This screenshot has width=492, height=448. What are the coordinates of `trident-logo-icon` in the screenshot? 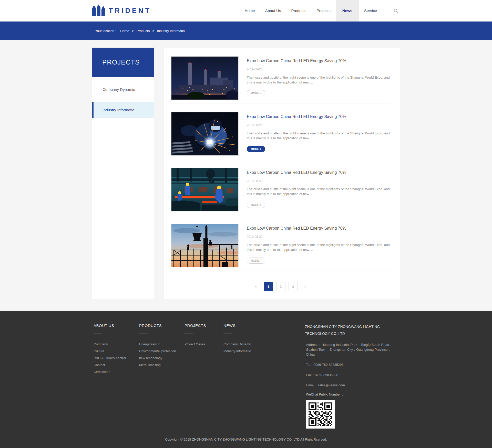 It's located at (99, 11).